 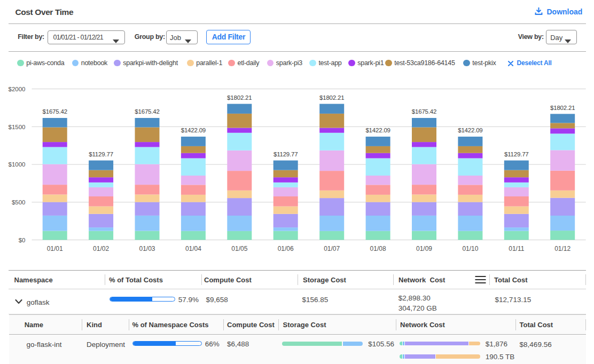 I want to click on svg-text: 01/08, so click(x=378, y=249).